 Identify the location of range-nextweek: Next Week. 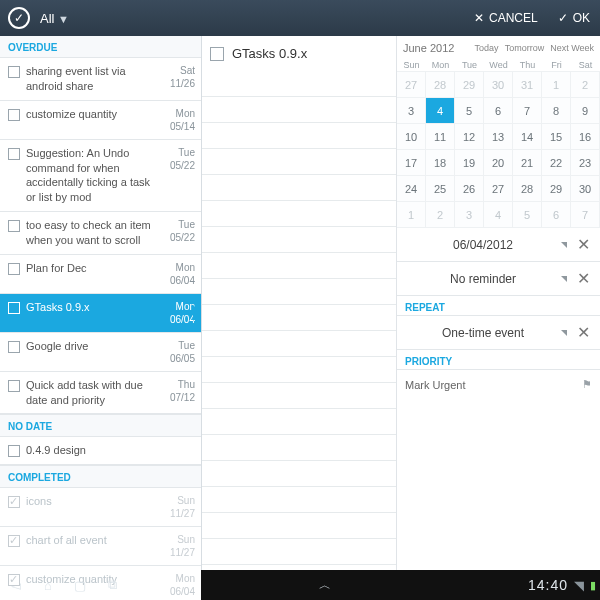
(572, 48).